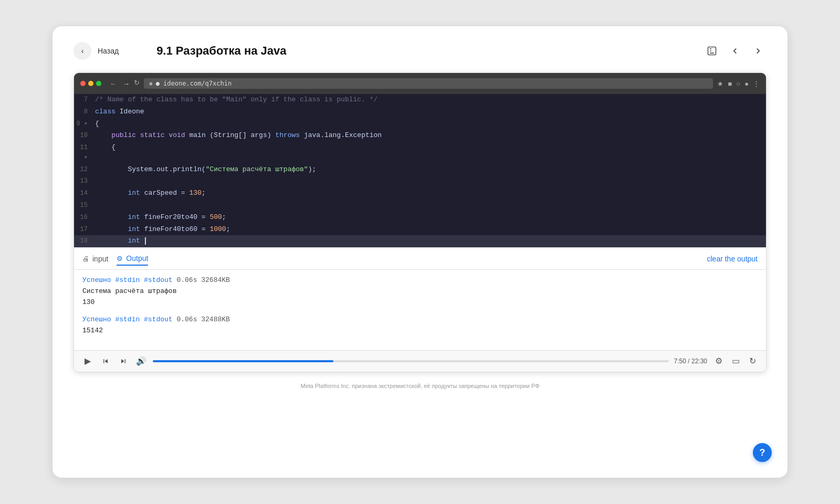  I want to click on browser-forward-btn: →, so click(126, 84).